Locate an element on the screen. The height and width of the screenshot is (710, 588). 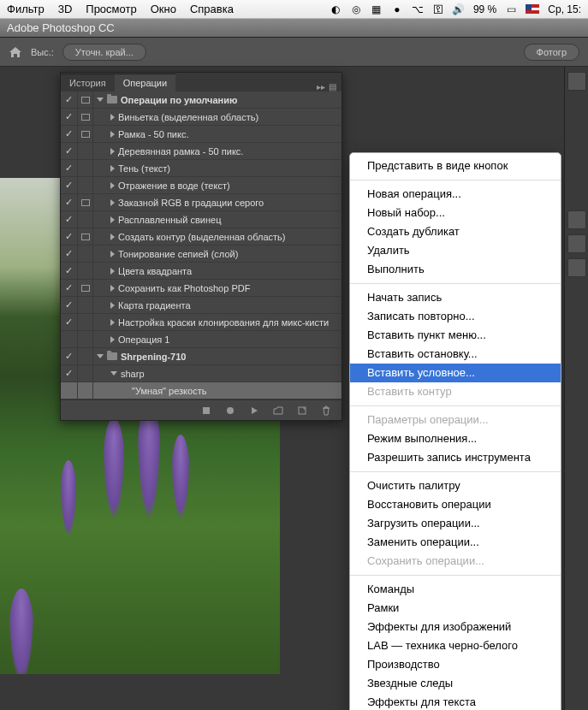
action-row: ✓Цвета квадранта is located at coordinates (201, 271).